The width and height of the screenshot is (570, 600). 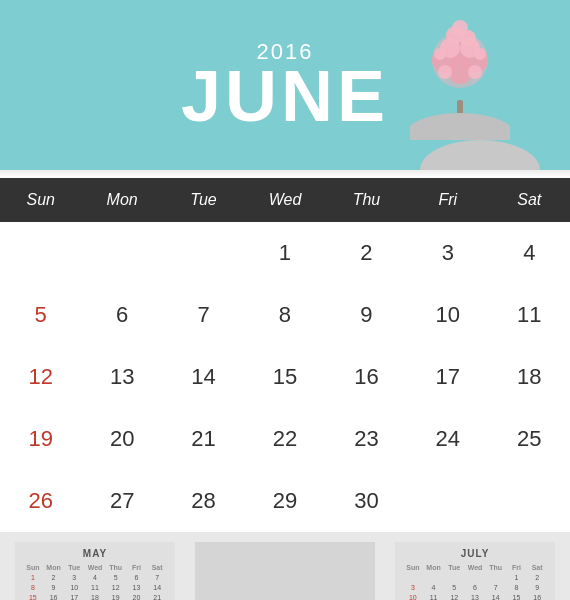 What do you see at coordinates (284, 315) in the screenshot?
I see `day-8: 8` at bounding box center [284, 315].